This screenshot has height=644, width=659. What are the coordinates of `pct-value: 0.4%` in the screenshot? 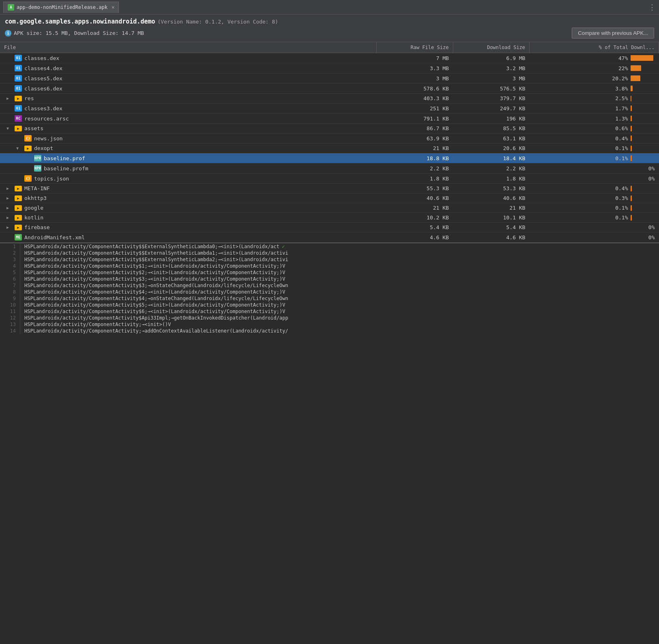 It's located at (618, 139).